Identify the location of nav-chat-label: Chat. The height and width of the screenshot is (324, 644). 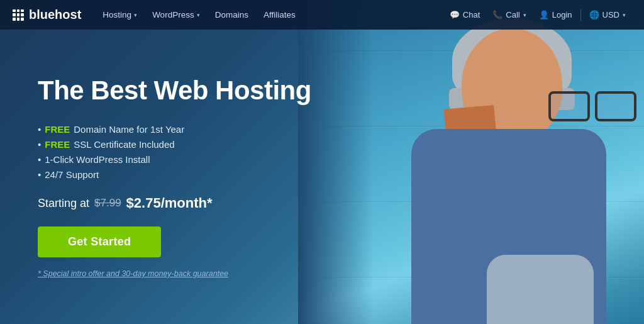
(472, 15).